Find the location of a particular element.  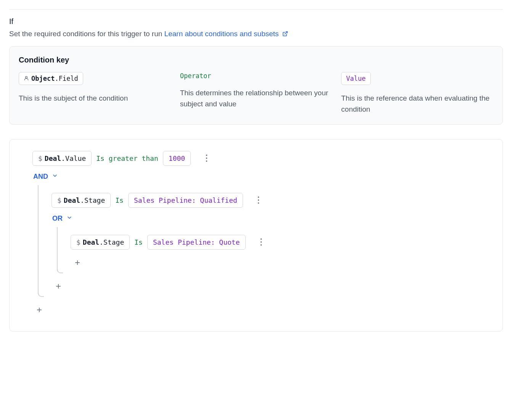

value-chip: Value is located at coordinates (356, 79).